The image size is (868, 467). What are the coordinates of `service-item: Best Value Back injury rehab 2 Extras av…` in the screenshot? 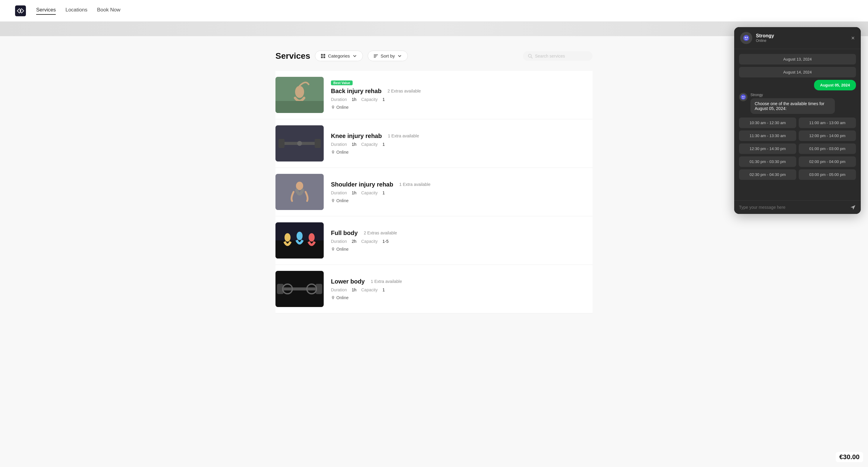 It's located at (434, 95).